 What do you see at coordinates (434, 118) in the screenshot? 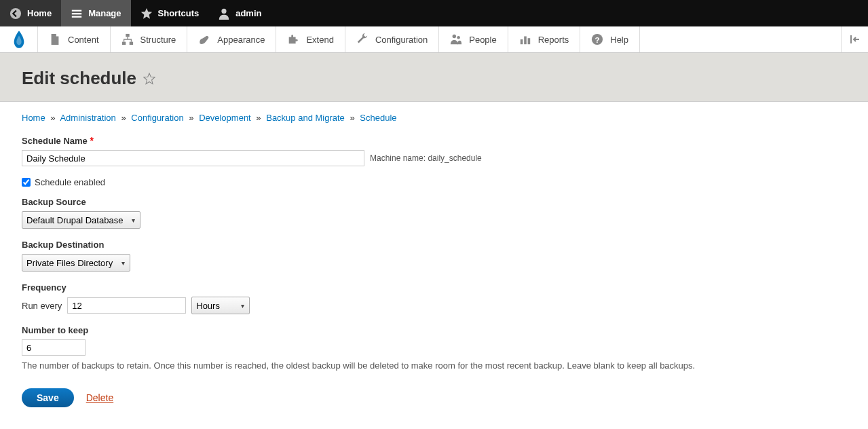
I see `breadcrumb: Home » Administration » Configuration » …` at bounding box center [434, 118].